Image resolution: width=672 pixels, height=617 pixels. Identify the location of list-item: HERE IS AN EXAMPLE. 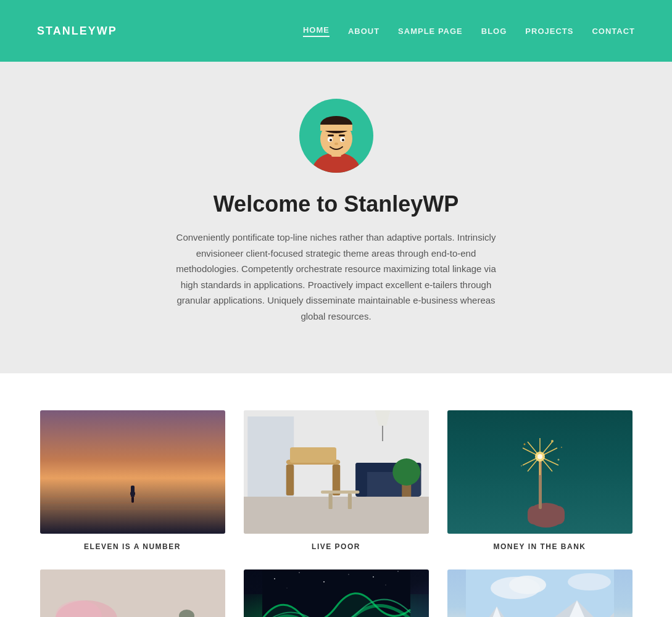
(540, 594).